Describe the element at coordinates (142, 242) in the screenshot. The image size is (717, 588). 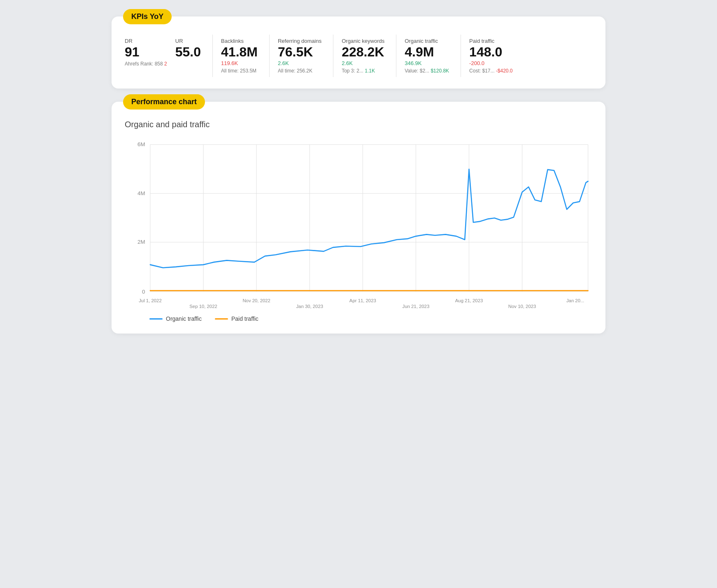
I see `svg-text: 2M` at that location.